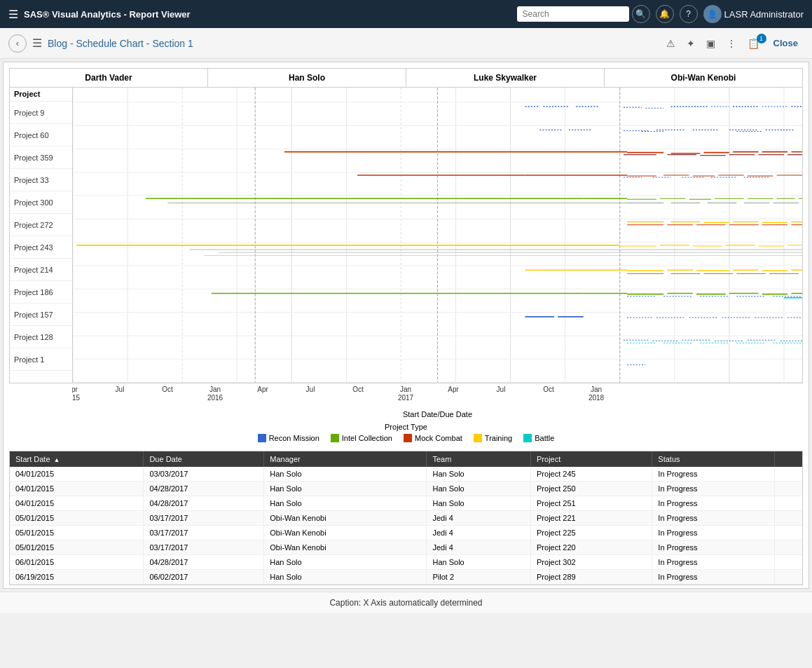 The width and height of the screenshot is (812, 668). Describe the element at coordinates (789, 459) in the screenshot. I see `col-header-extra` at that location.